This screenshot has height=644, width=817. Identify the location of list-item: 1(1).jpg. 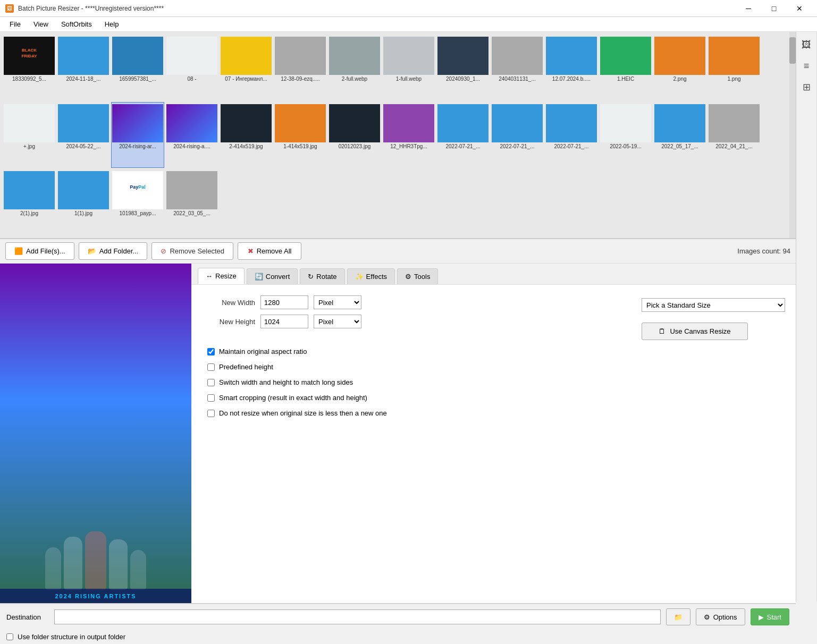
(83, 202).